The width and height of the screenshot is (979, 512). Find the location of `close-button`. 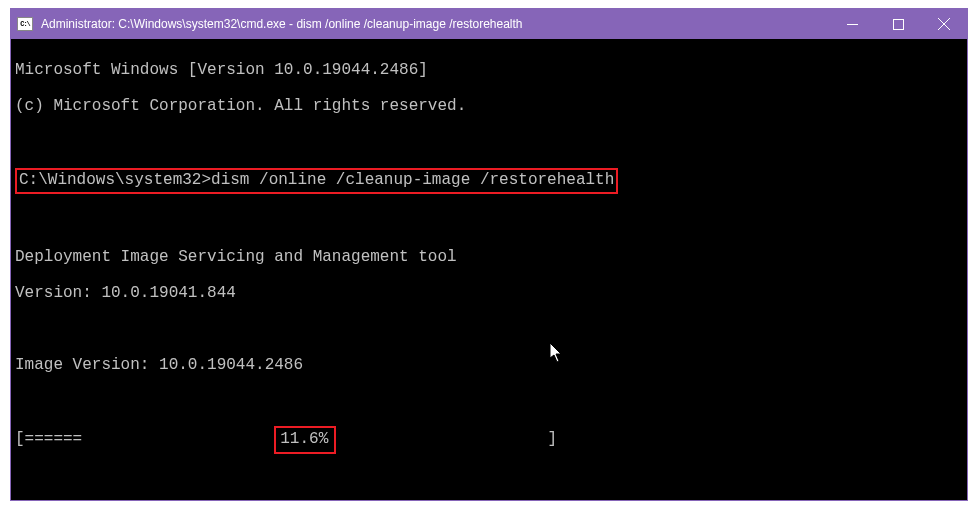

close-button is located at coordinates (944, 24).